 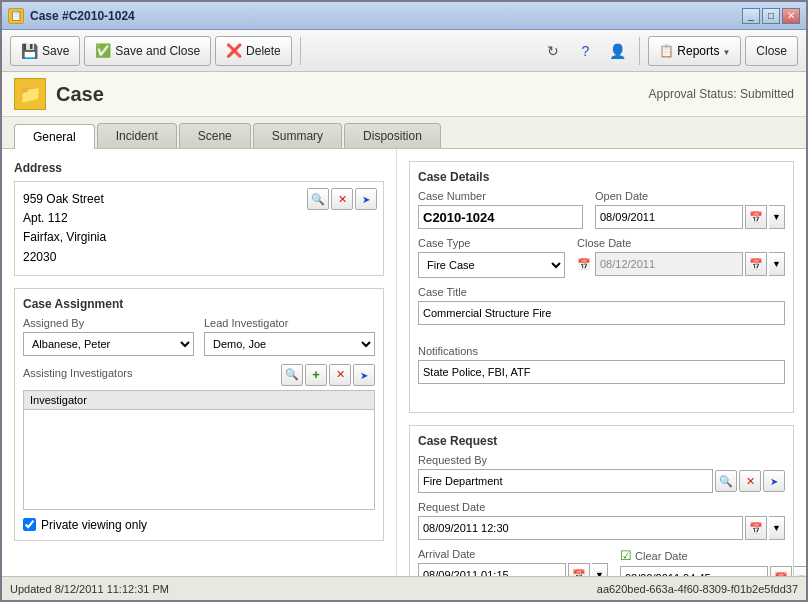 What do you see at coordinates (16, 16) in the screenshot?
I see `window-icon: 📋` at bounding box center [16, 16].